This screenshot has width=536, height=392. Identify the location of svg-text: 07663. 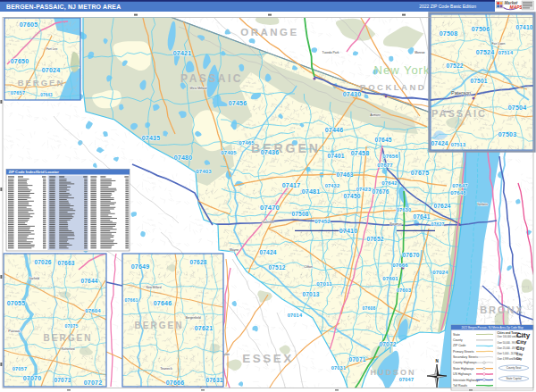
(66, 263).